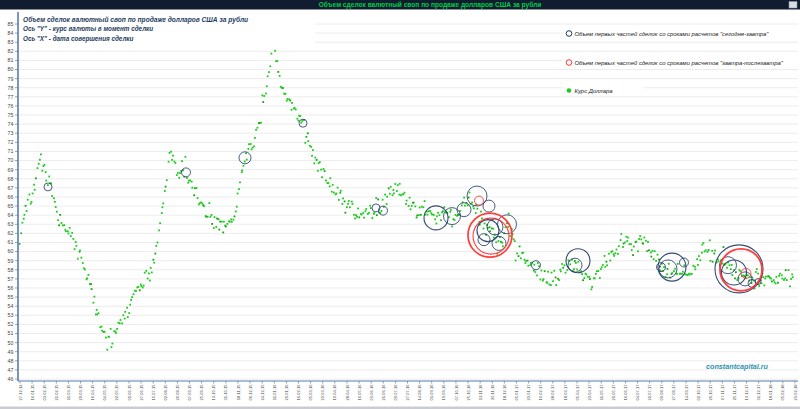 The width and height of the screenshot is (800, 409). What do you see at coordinates (738, 366) in the screenshot?
I see `watermark: constantcapital.ru` at bounding box center [738, 366].